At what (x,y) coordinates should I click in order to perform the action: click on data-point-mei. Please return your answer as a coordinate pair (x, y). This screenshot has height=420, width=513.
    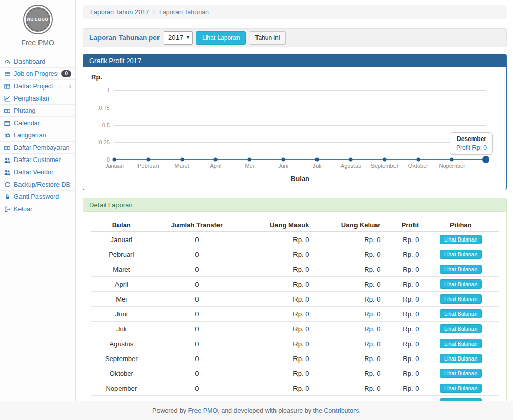
    Looking at the image, I should click on (249, 160).